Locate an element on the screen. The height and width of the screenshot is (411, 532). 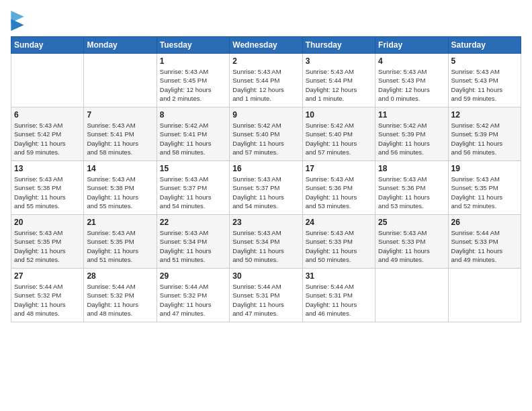
calendar-cell: 30Sunrise: 5:44 AM Sunset: 5:31 PM Dayli… is located at coordinates (266, 295).